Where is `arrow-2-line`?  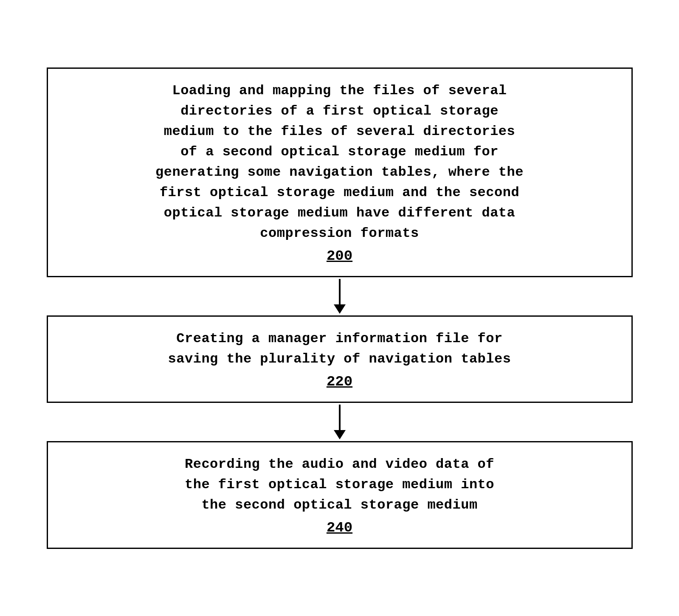 arrow-2-line is located at coordinates (340, 417).